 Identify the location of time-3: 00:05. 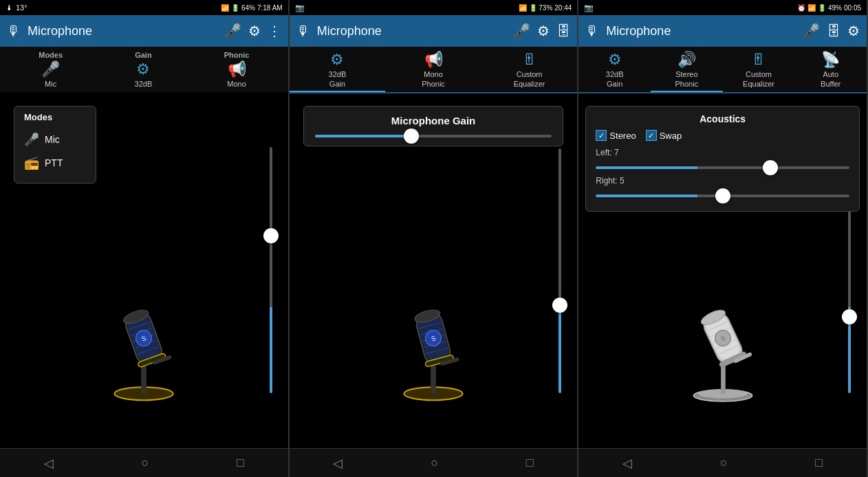
(853, 8).